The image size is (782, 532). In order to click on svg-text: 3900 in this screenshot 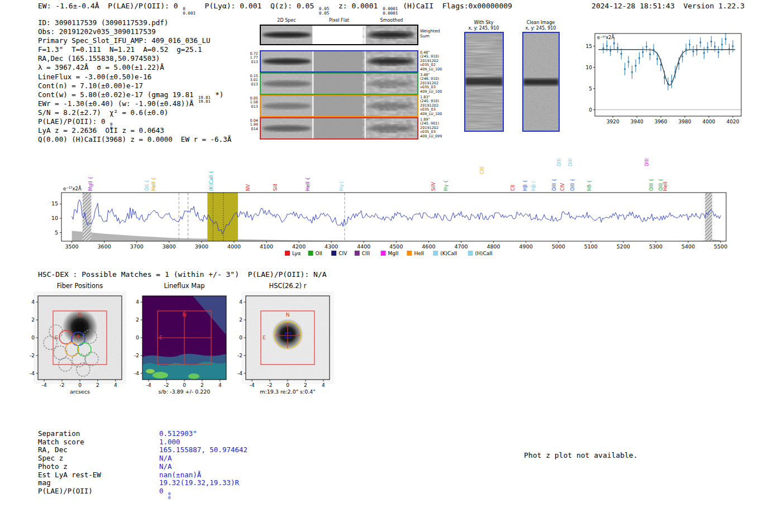, I will do `click(202, 247)`.